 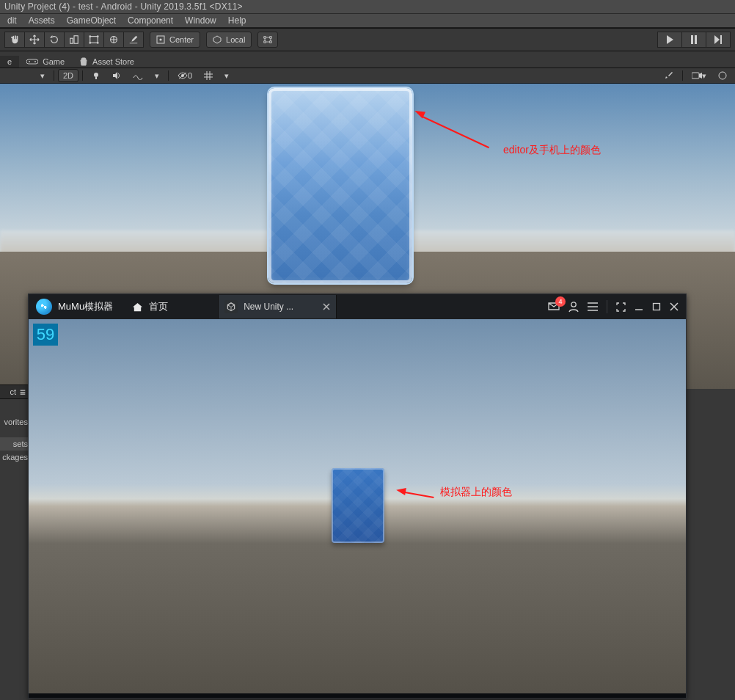 What do you see at coordinates (694, 40) in the screenshot?
I see `pause-button` at bounding box center [694, 40].